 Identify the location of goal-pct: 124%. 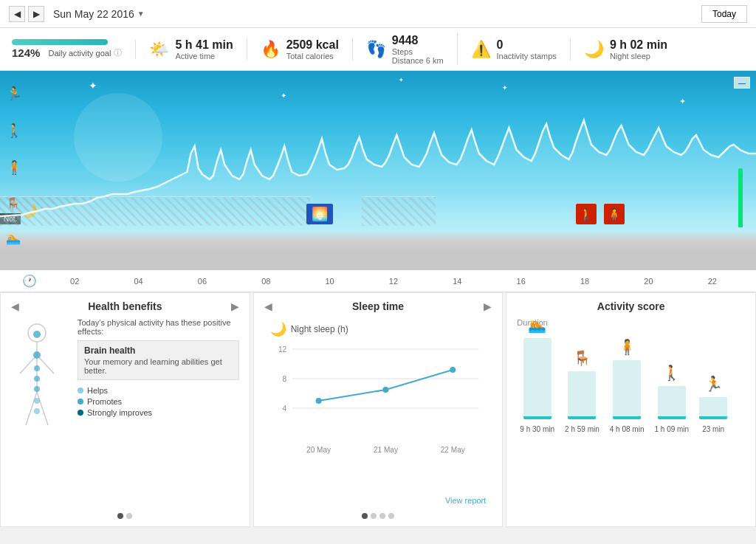
(26, 53).